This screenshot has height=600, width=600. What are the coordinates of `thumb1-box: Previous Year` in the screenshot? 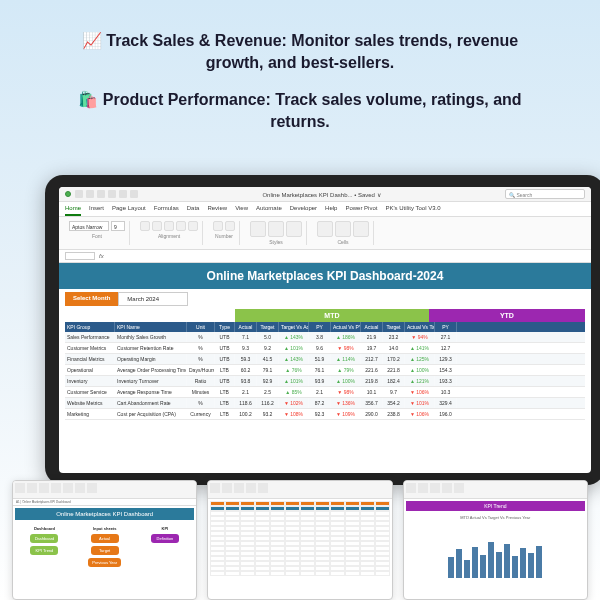 It's located at (104, 562).